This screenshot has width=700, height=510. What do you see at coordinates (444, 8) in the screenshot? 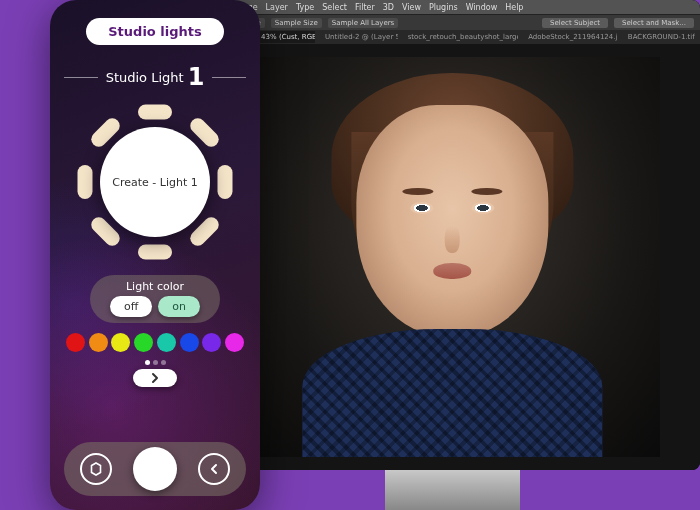
I see `menu-plugins: Plugins` at bounding box center [444, 8].